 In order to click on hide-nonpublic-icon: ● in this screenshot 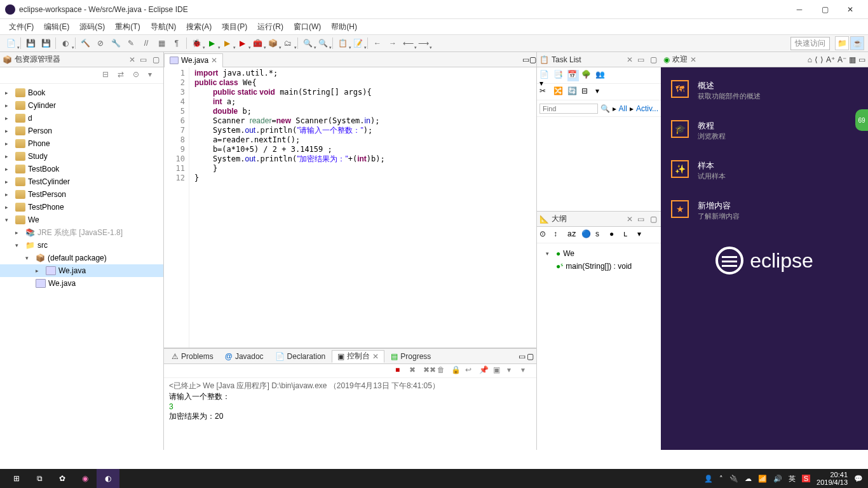, I will do `click(615, 235)`.